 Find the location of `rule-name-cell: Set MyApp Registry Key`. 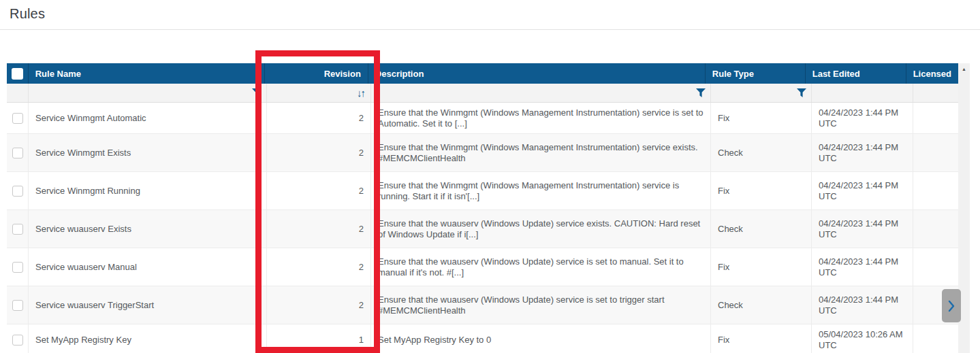

rule-name-cell: Set MyApp Registry Key is located at coordinates (148, 339).